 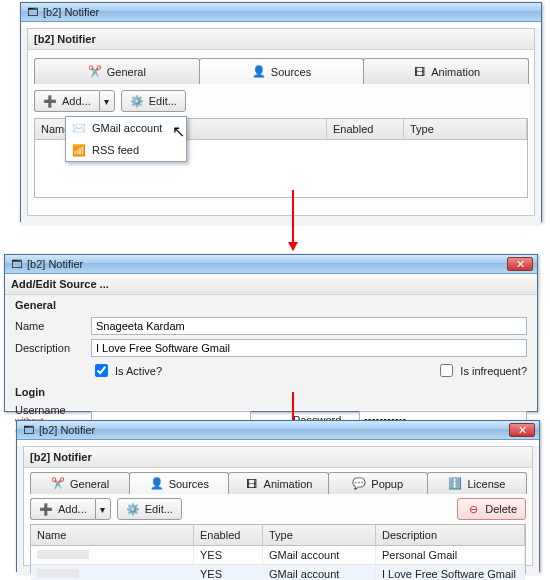 What do you see at coordinates (309, 326) in the screenshot?
I see `name-input` at bounding box center [309, 326].